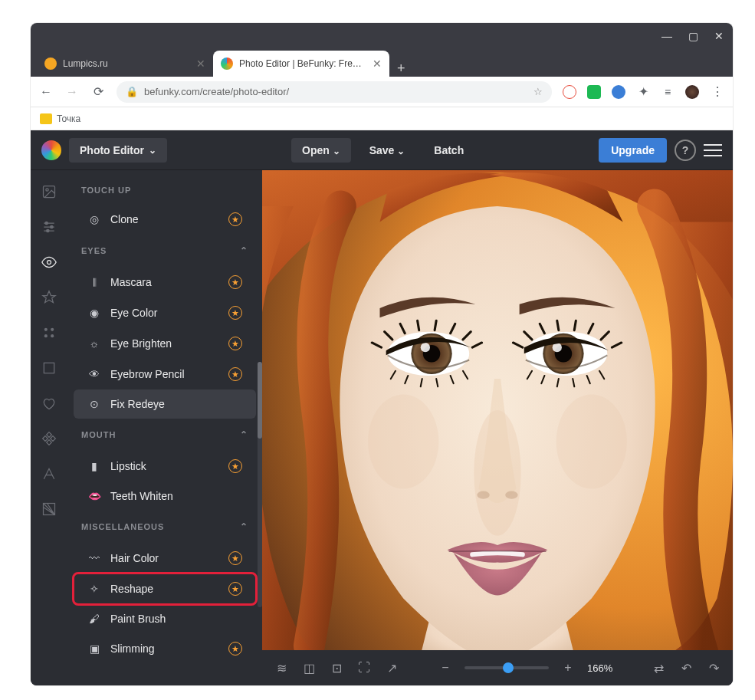  I want to click on tool-fix-redeye: ⊙ Fix Redeye, so click(165, 404).